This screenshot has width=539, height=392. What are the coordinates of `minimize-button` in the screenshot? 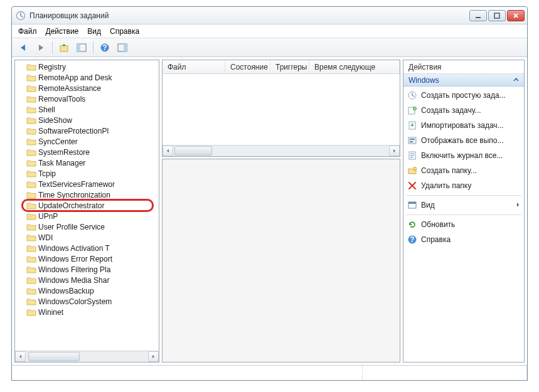 It's located at (478, 16).